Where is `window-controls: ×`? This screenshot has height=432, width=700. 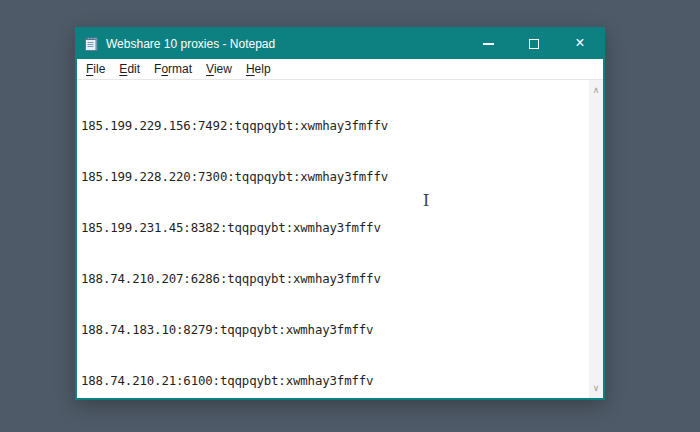 window-controls: × is located at coordinates (534, 44).